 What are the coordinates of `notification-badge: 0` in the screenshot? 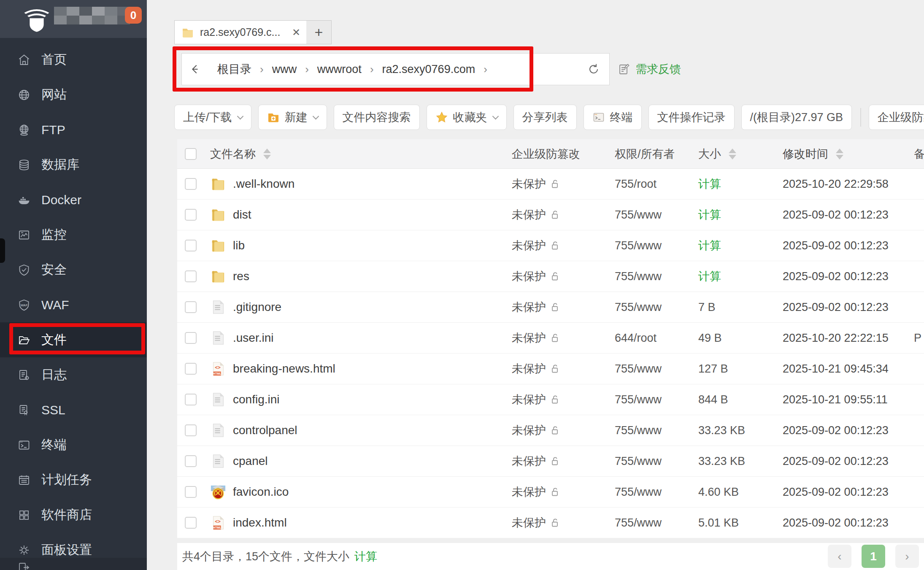 It's located at (133, 15).